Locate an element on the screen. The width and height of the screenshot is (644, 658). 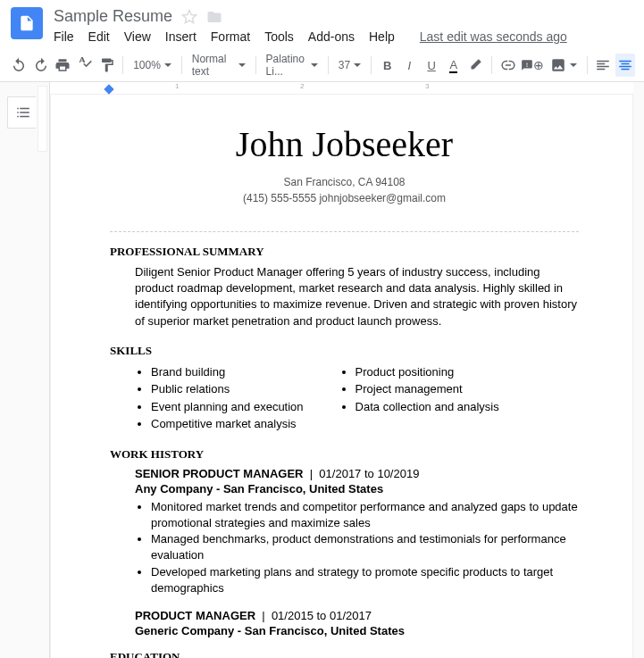
menu-insert: Insert is located at coordinates (180, 37).